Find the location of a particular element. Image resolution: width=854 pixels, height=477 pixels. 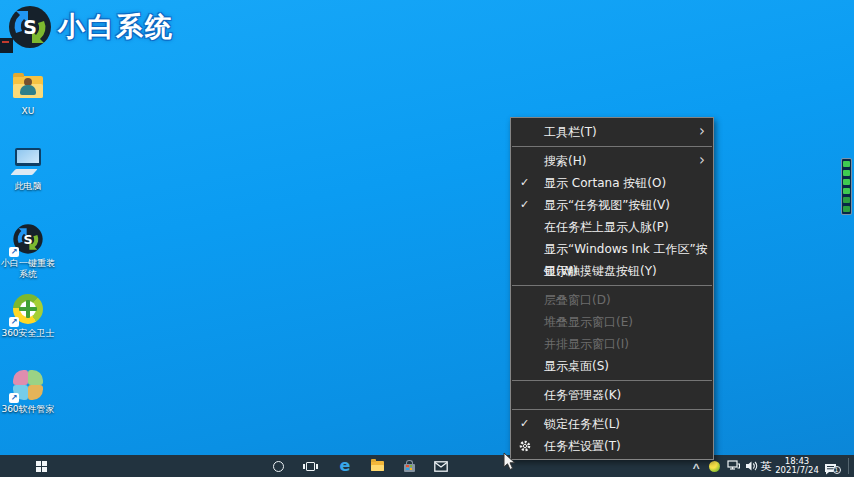

taskbar: e ∧ 英 18:43 is located at coordinates (427, 466).